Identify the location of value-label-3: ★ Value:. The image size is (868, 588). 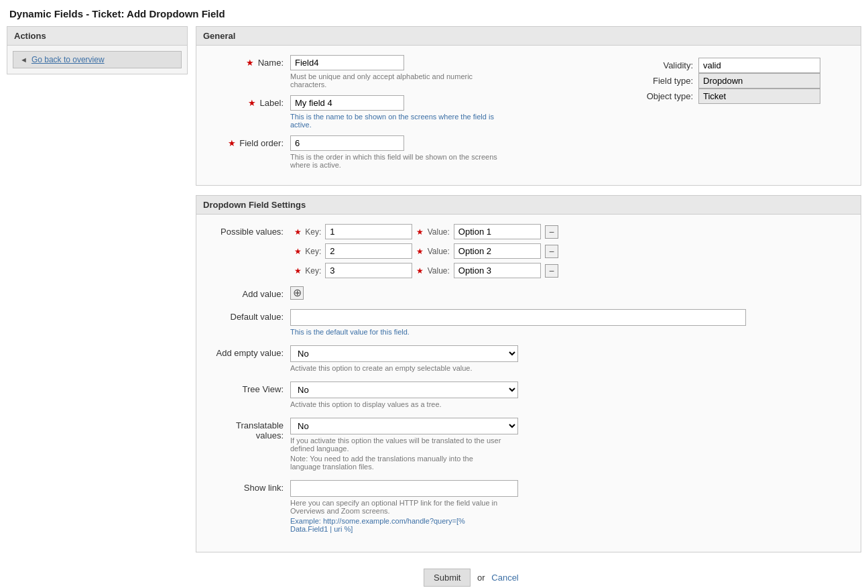
(433, 271).